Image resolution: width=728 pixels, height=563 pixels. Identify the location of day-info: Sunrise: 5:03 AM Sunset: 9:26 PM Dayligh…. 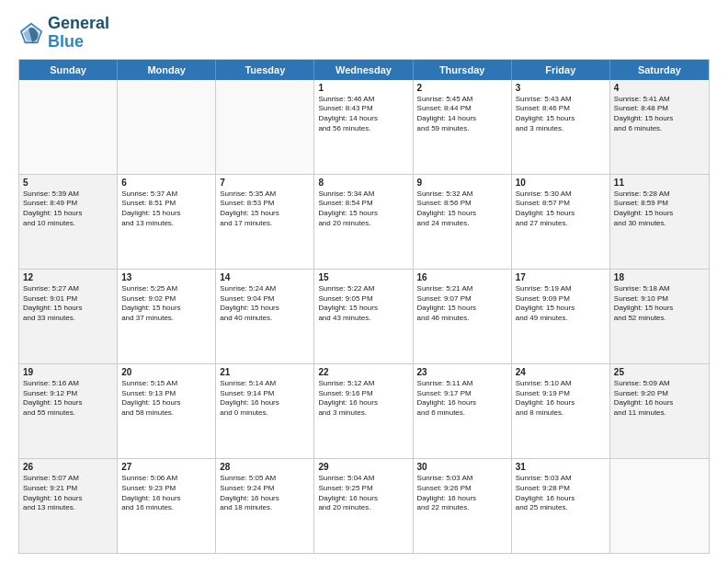
(462, 493).